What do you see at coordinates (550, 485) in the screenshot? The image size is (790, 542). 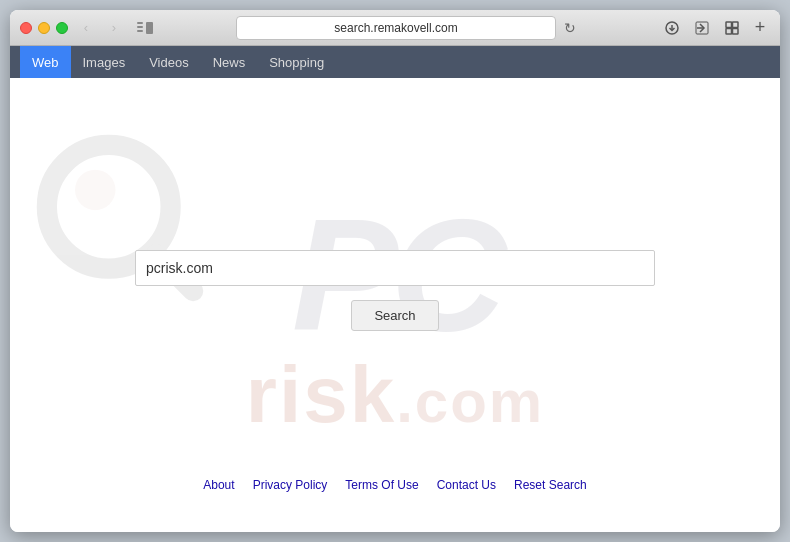 I see `footer-reset-search: Reset Search` at bounding box center [550, 485].